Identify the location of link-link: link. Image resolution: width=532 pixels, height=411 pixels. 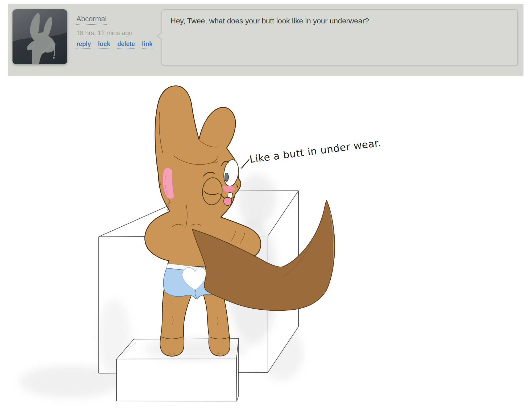
(147, 45).